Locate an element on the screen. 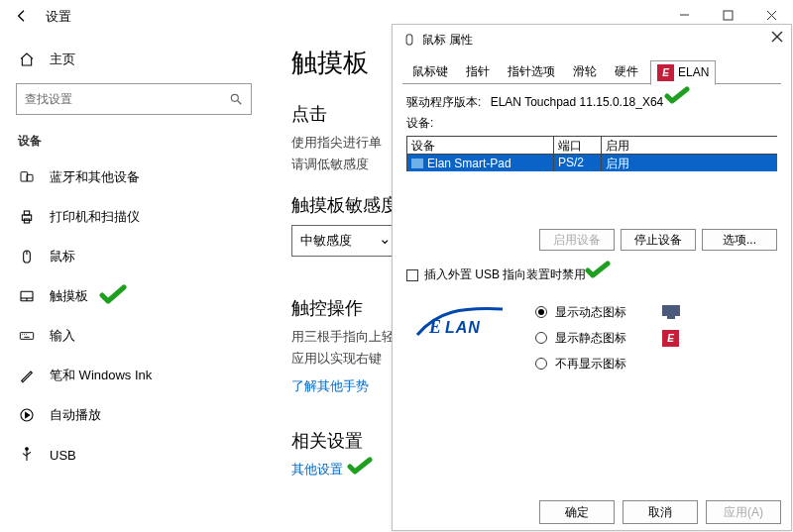 This screenshot has width=793, height=532. sidebar-item-usb: USB is located at coordinates (134, 455).